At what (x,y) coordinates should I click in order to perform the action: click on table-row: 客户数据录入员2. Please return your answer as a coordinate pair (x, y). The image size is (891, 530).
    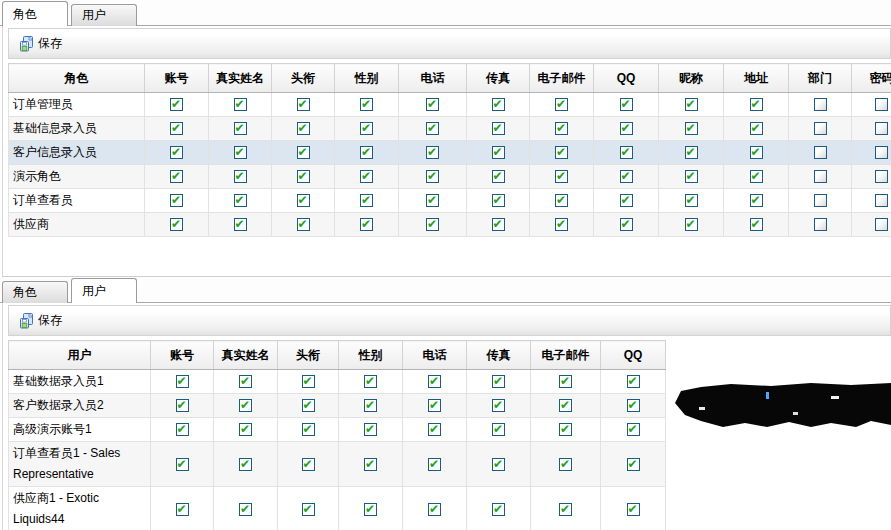
    Looking at the image, I should click on (338, 406).